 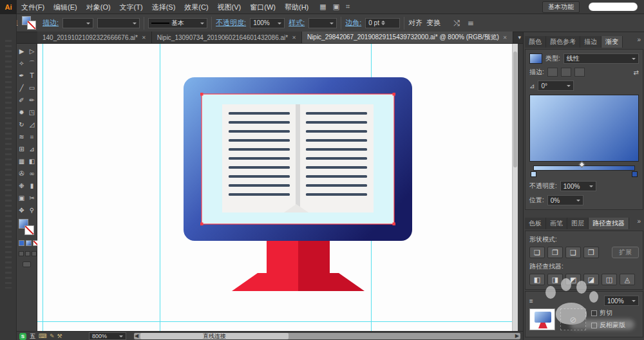 What do you see at coordinates (573, 319) in the screenshot?
I see `mask-thumbnail: ⊘` at bounding box center [573, 319].